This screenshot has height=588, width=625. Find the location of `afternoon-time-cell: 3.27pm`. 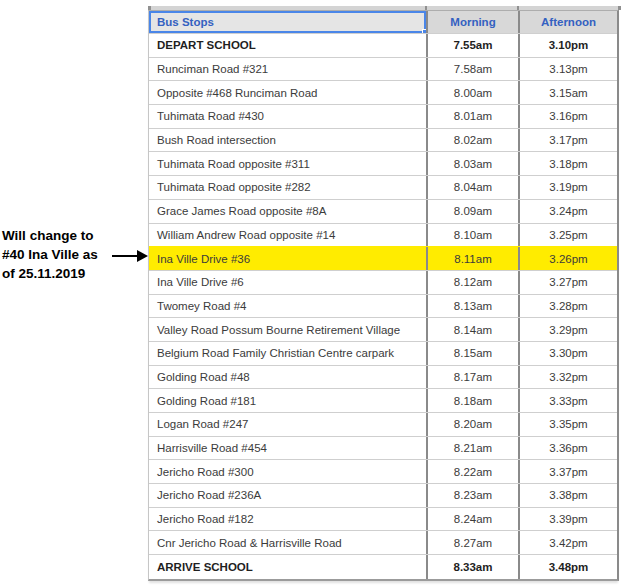

afternoon-time-cell: 3.27pm is located at coordinates (568, 282).